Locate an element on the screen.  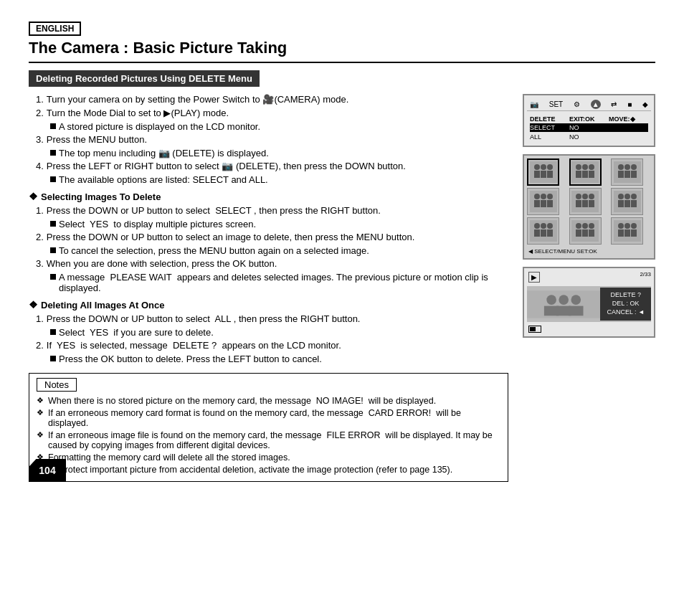
lcd-col-exit: EXIT:OK is located at coordinates (589, 119).